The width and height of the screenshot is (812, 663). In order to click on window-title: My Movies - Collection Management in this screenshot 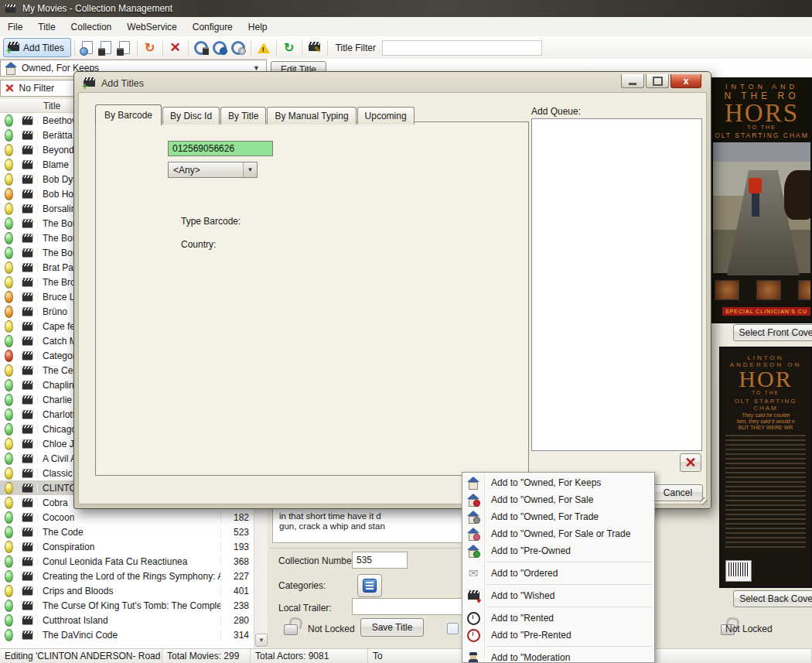, I will do `click(97, 9)`.